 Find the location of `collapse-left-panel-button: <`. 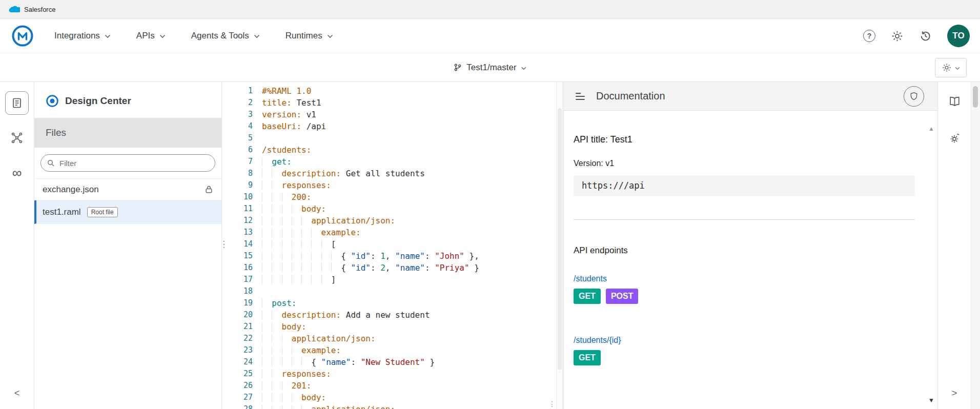

collapse-left-panel-button: < is located at coordinates (17, 394).